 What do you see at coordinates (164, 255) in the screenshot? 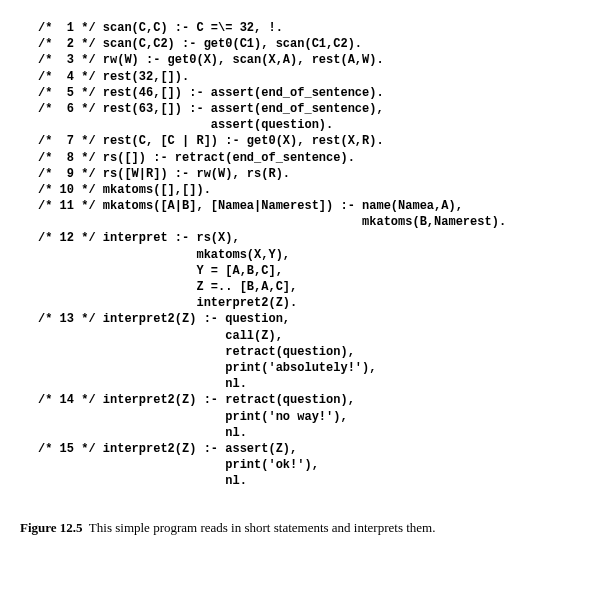
I see `code-line: mkatoms(X,Y),` at bounding box center [164, 255].